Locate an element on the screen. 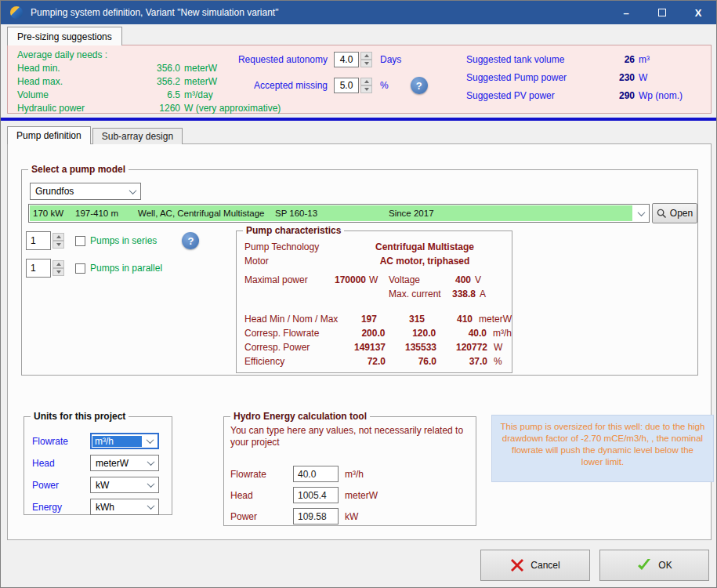 The height and width of the screenshot is (588, 717). cancel-button-label: Cancel is located at coordinates (545, 565).